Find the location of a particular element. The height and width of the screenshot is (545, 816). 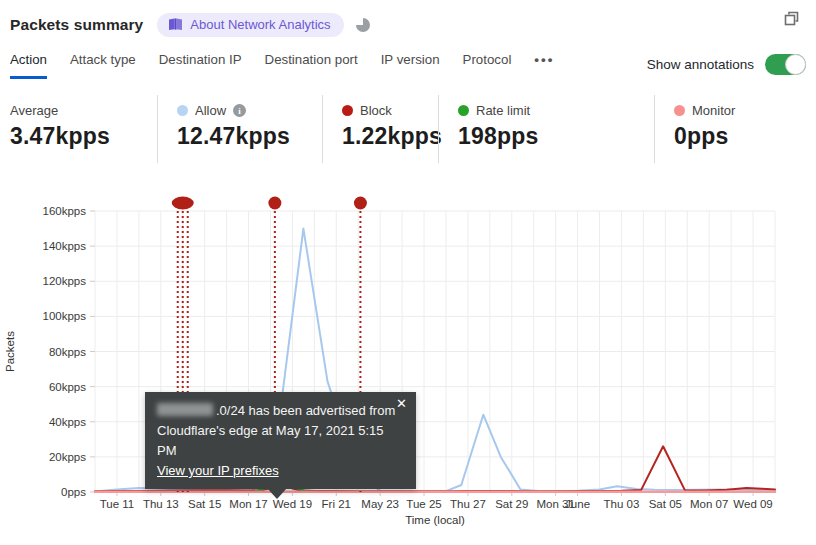

tab-more-ellipsis: ••• is located at coordinates (544, 64).